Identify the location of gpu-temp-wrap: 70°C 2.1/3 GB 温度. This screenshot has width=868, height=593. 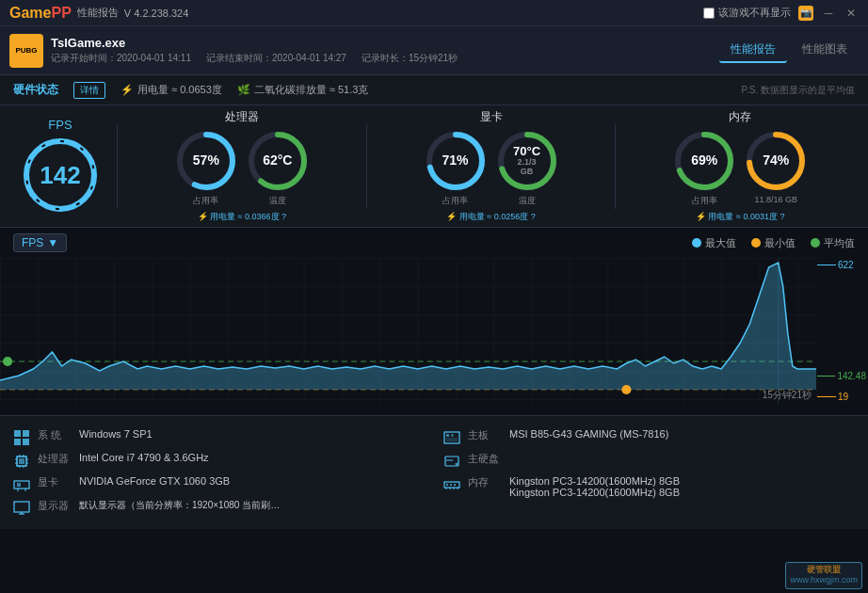
(527, 168).